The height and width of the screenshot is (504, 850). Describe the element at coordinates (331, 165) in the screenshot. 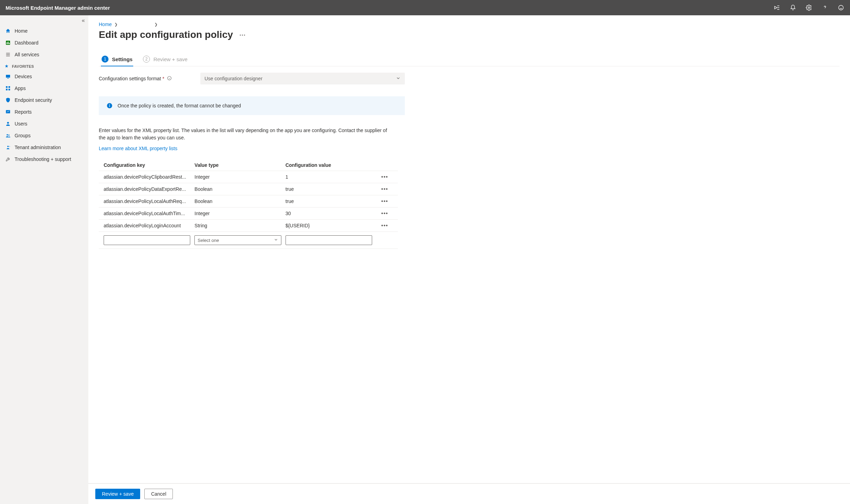

I see `col-header-value: Configuration value` at that location.